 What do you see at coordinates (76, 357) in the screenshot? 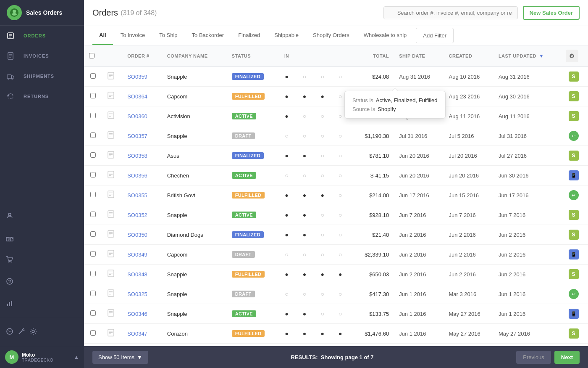
I see `chevron-up-icon: ▲` at bounding box center [76, 357].